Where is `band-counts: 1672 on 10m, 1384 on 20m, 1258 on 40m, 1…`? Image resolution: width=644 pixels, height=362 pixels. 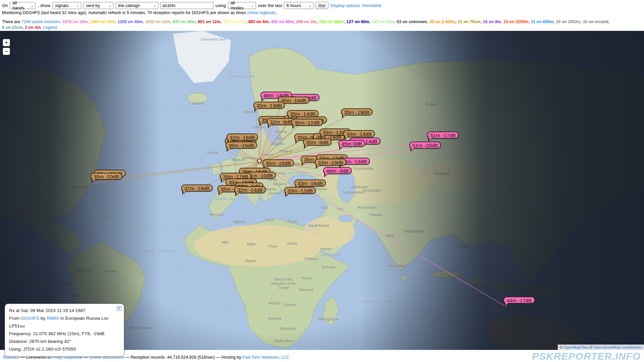
band-counts: 1672 on 10m, 1384 on 20m, 1258 on 40m, 1… is located at coordinates (336, 22).